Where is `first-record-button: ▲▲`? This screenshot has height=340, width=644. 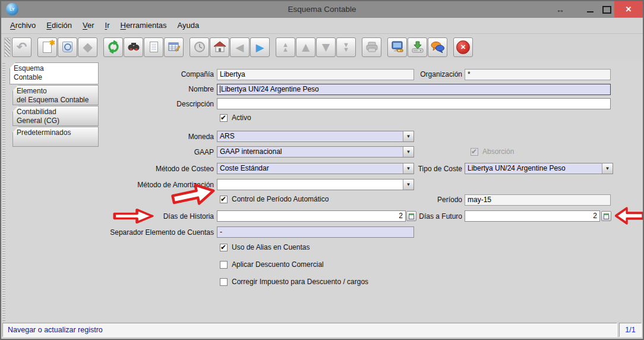 first-record-button: ▲▲ is located at coordinates (285, 48).